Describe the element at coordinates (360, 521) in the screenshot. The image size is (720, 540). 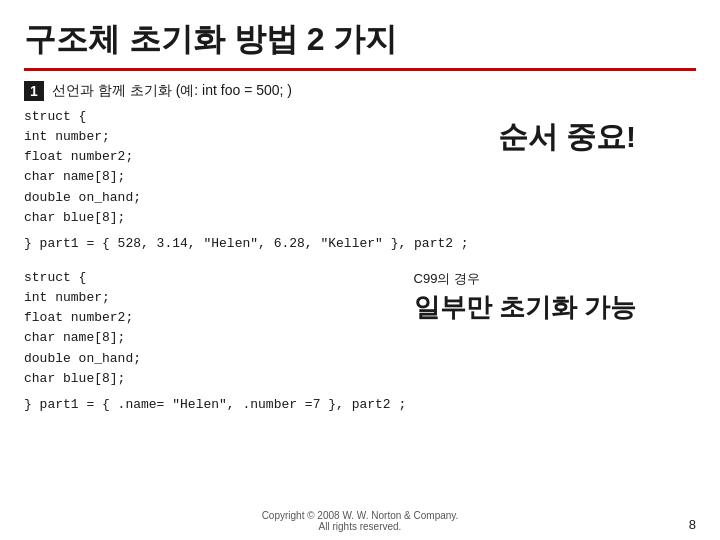
I see `footer: Copyright © 2008 W. W. Norton & Company.…` at that location.